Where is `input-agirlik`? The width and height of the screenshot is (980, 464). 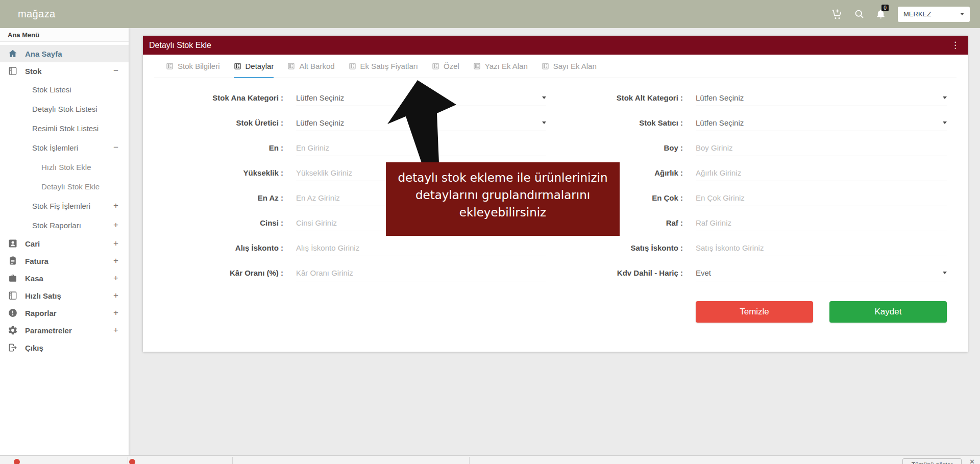
input-agirlik is located at coordinates (821, 173).